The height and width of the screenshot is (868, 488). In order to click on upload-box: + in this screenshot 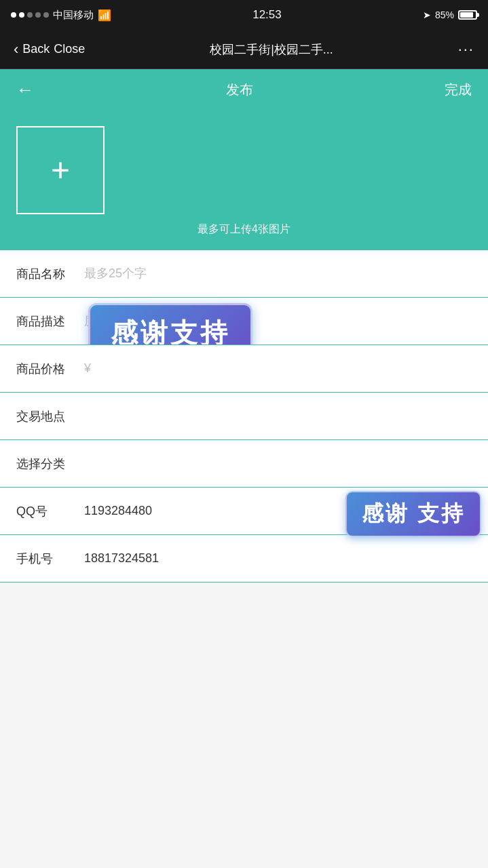, I will do `click(60, 170)`.